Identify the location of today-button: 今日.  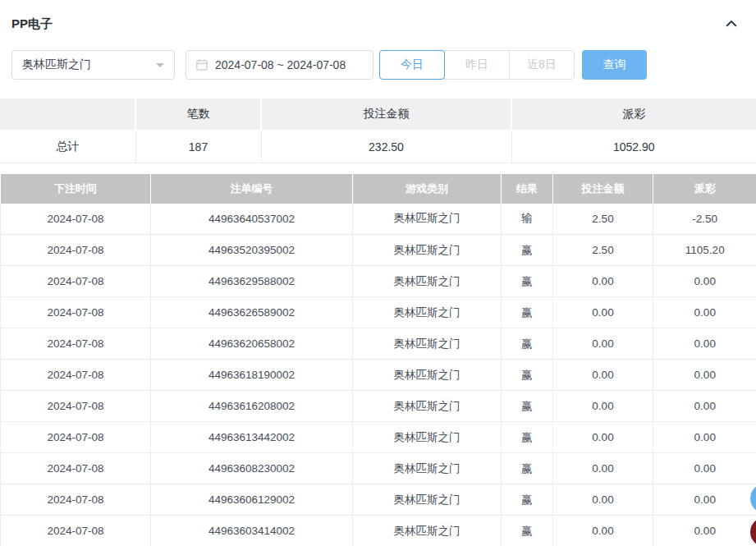
(412, 65).